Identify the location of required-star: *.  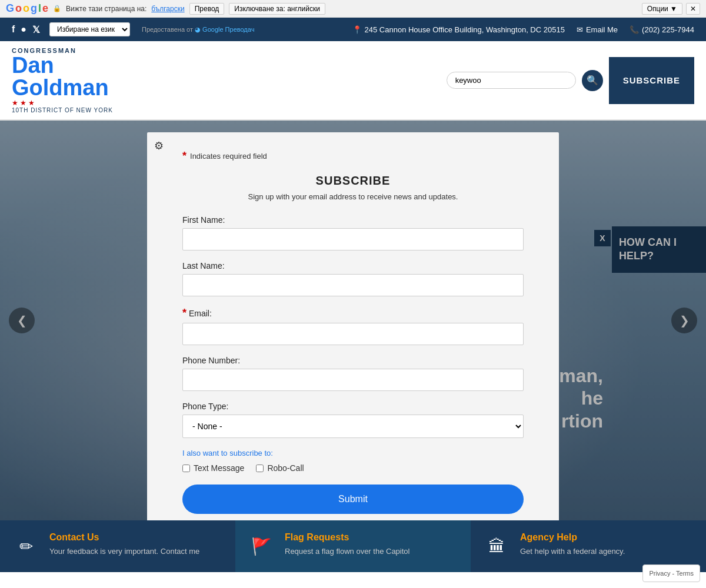
(185, 156).